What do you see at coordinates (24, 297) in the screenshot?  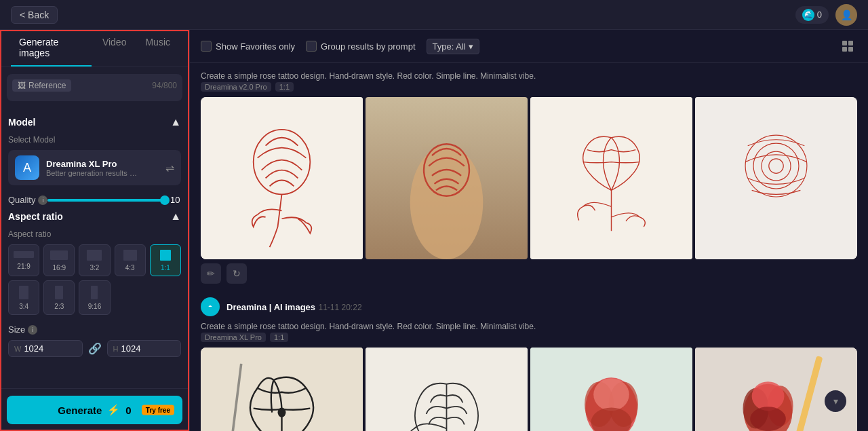 I see `aspect-3-4: 3:4` at bounding box center [24, 297].